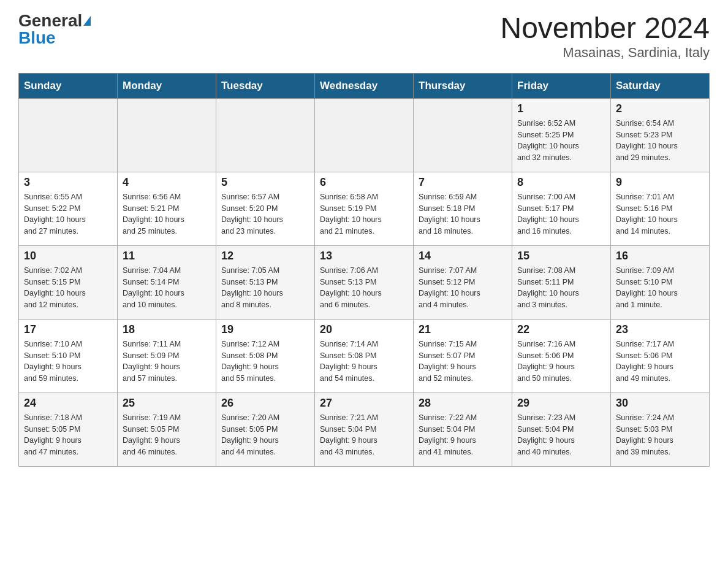  What do you see at coordinates (463, 209) in the screenshot?
I see `calendar-cell: 7Sunrise: 6:59 AM Sunset: 5:18 PM Daylig…` at bounding box center [463, 209].